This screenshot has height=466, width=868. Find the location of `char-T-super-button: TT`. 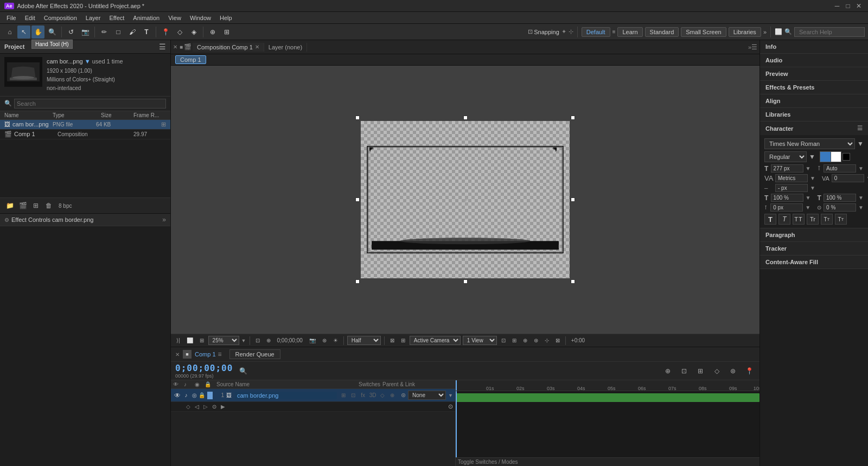

char-T-super-button: TT is located at coordinates (827, 219).